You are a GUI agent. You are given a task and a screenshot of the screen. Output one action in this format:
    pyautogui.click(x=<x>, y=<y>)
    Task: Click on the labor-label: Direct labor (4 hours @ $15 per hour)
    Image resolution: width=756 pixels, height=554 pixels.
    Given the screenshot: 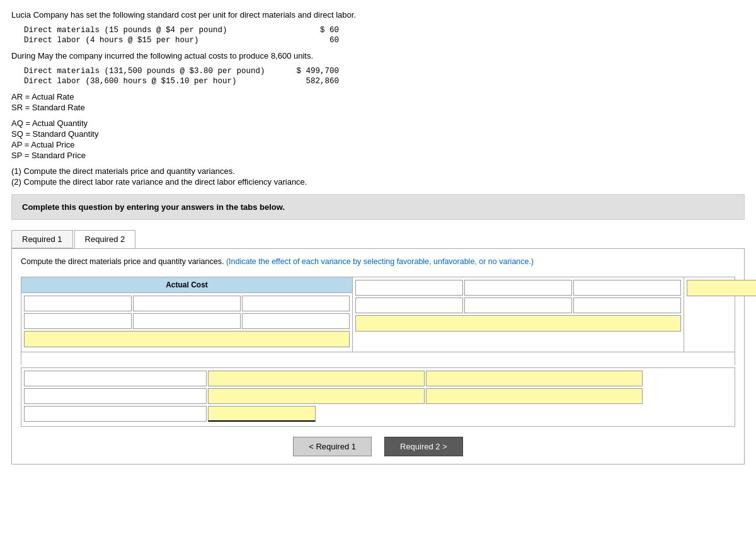 What is the action you would take?
    pyautogui.click(x=156, y=40)
    